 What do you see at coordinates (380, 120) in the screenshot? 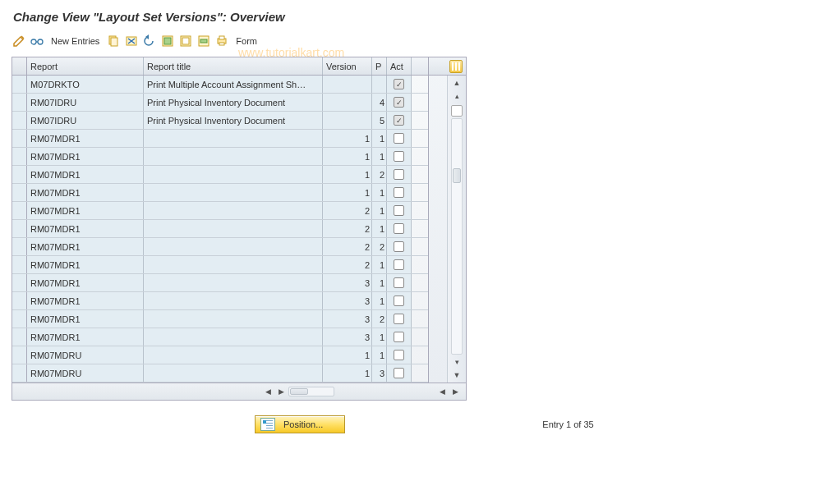
I see `cell-p: 5` at bounding box center [380, 120].